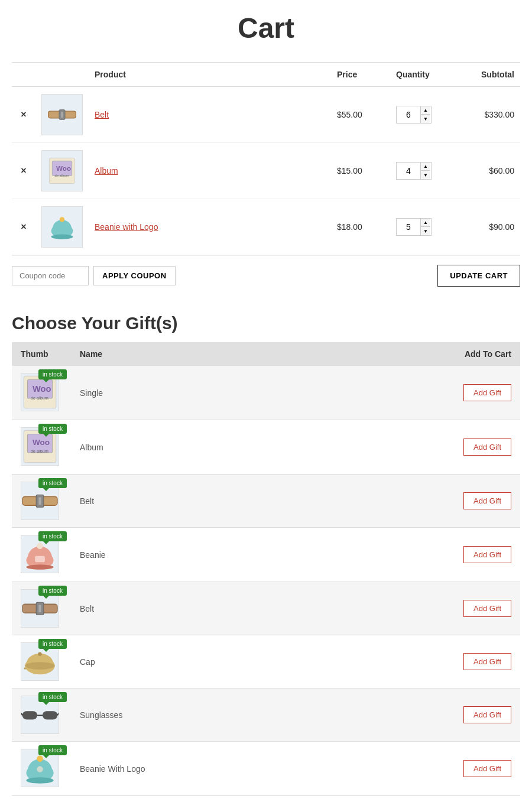  Describe the element at coordinates (266, 447) in the screenshot. I see `gift-row: Woode album in stock Album Add Gift` at that location.